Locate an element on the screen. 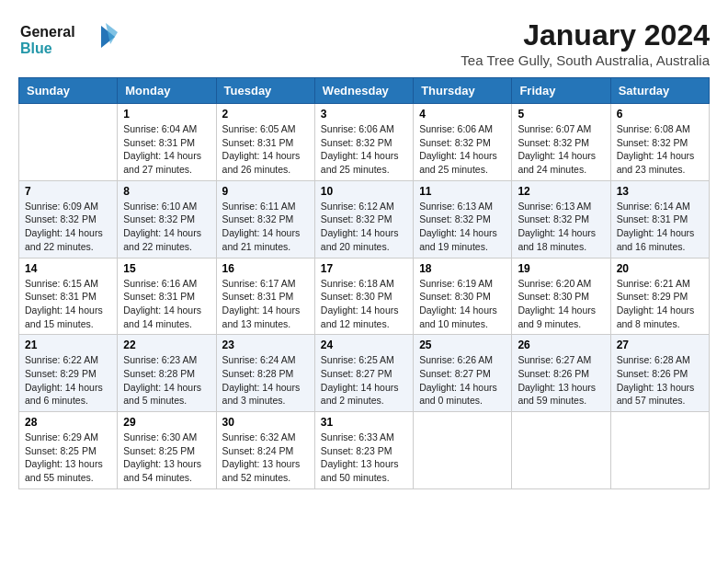  calendar-day-cell: 18Sunrise: 6:19 AM Sunset: 8:30 PM Dayli… is located at coordinates (463, 296).